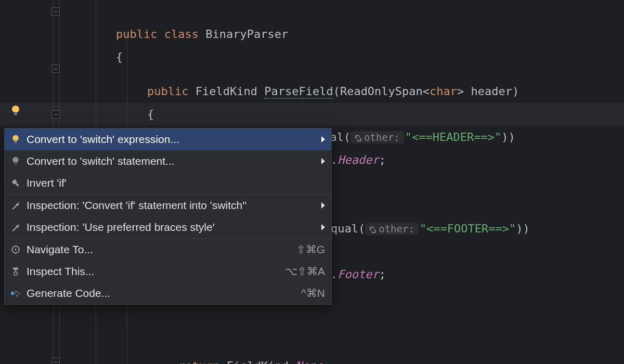 This screenshot has height=364, width=624. What do you see at coordinates (461, 92) in the screenshot?
I see `angle-close: >` at bounding box center [461, 92].